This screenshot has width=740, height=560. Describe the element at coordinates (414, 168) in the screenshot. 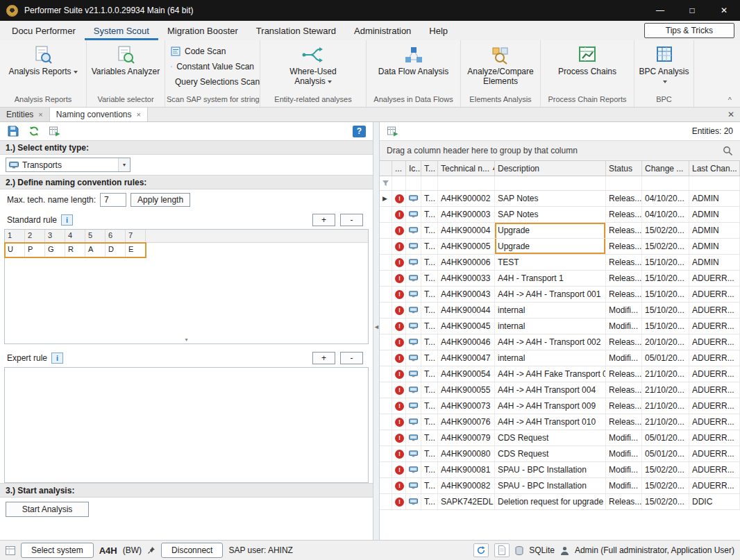

I see `column-header-icon: Ic...` at that location.